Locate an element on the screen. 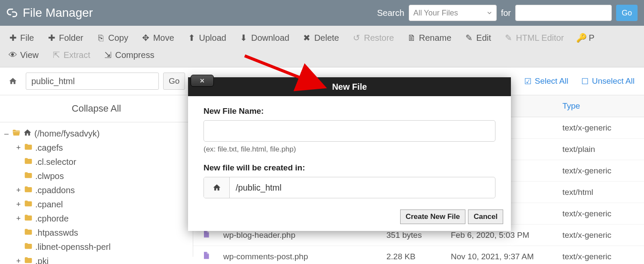 The image size is (644, 264). upload-icon: ⬆ is located at coordinates (192, 38).